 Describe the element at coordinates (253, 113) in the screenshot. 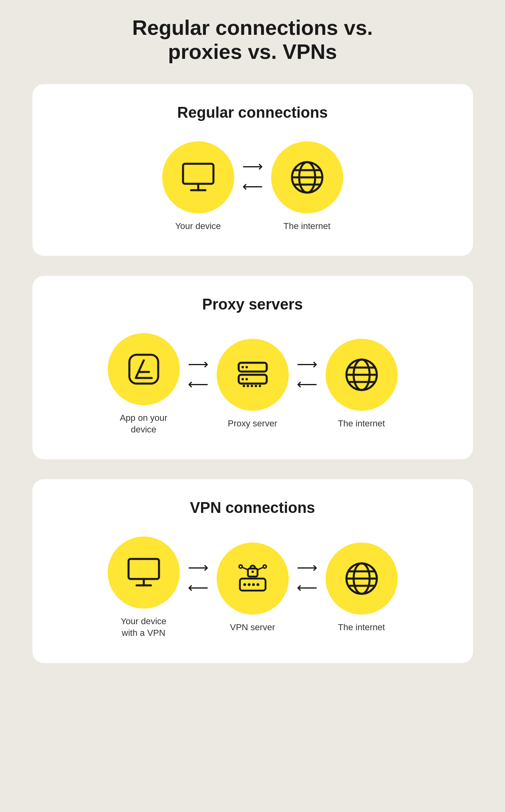

I see `regular-connections-title: Regular connections` at that location.